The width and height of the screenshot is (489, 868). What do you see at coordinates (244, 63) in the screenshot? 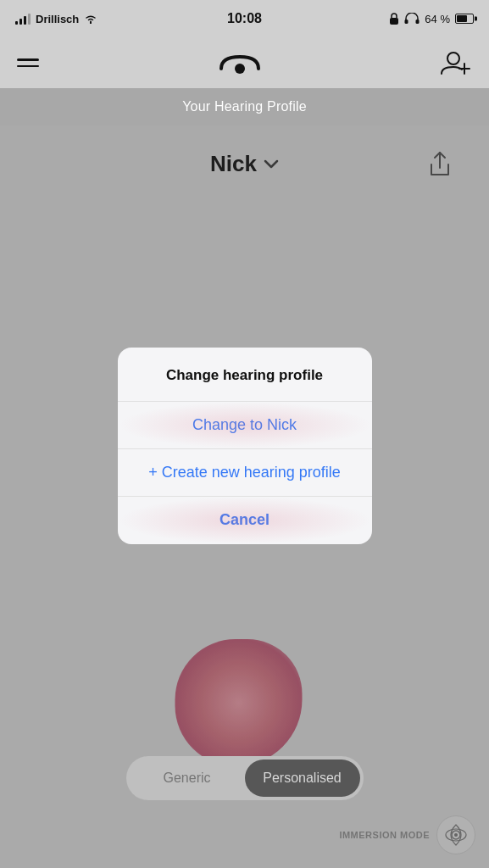
I see `top-nav` at bounding box center [244, 63].